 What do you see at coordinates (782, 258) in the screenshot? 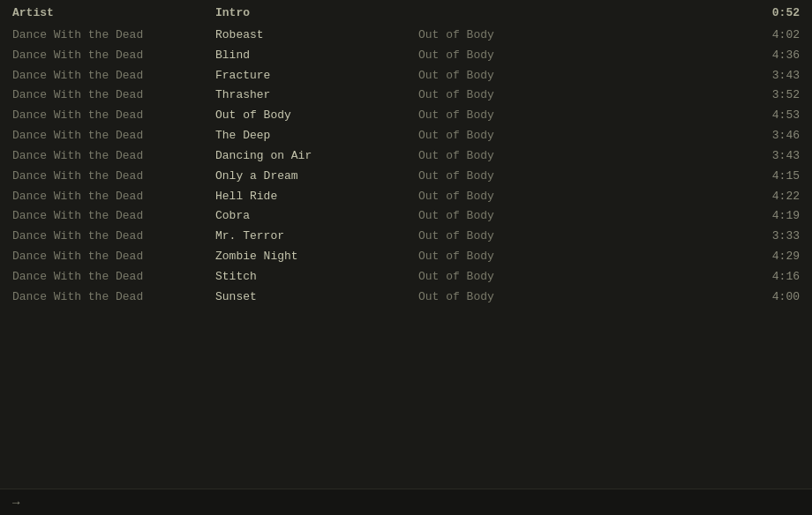
I see `track-duration: 4:29` at bounding box center [782, 258].